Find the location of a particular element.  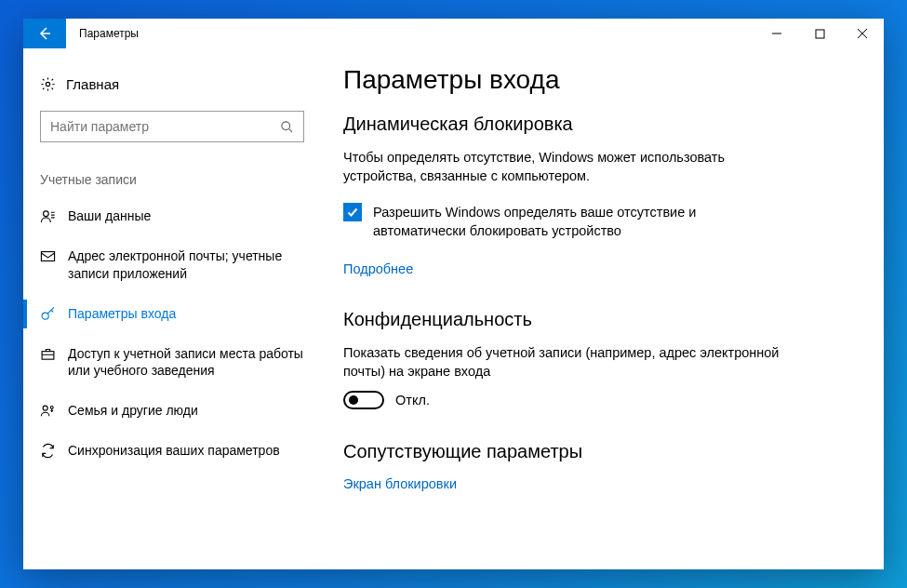

mail-icon is located at coordinates (54, 256).